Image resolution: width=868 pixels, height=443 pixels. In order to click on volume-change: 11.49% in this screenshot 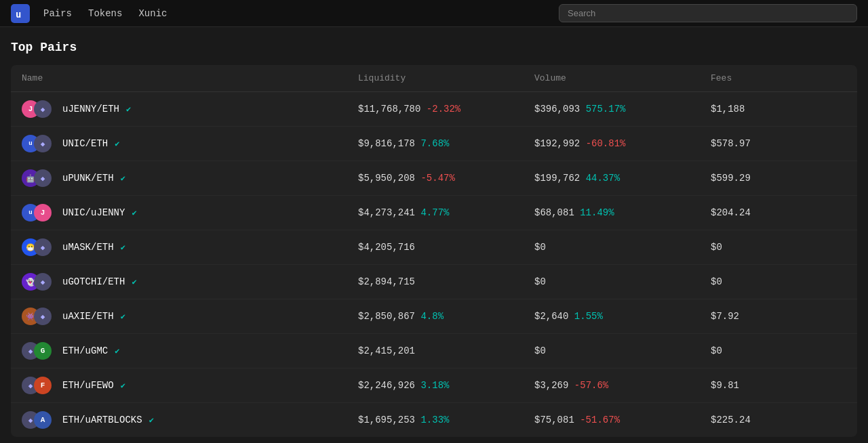, I will do `click(597, 213)`.